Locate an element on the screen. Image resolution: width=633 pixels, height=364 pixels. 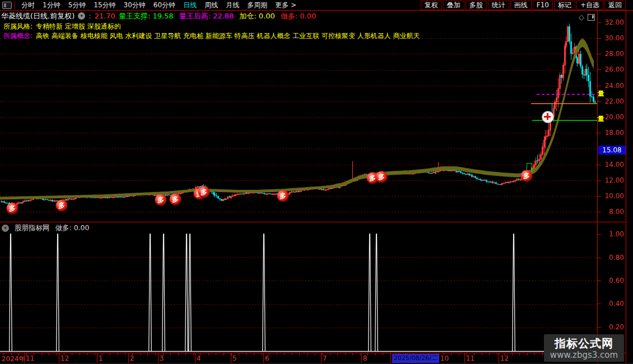
indicator-axis-label: 0.20 is located at coordinates (612, 327).